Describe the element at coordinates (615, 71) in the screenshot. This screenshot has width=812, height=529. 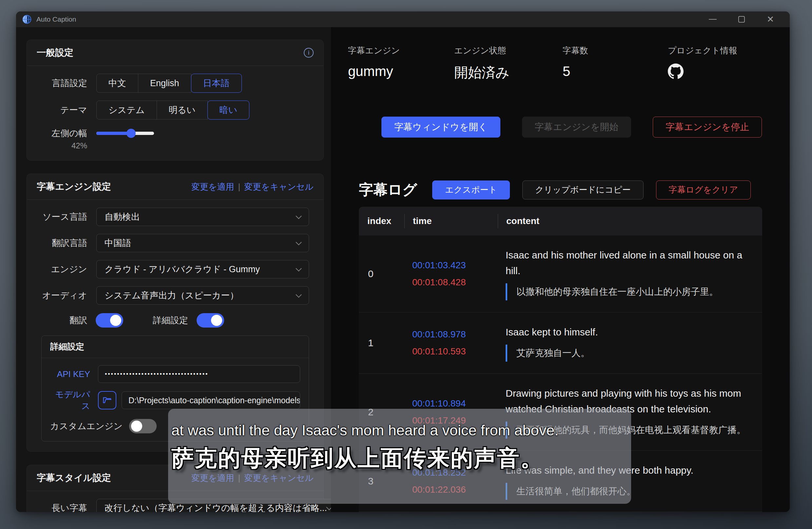
I see `stat-value: 5` at that location.